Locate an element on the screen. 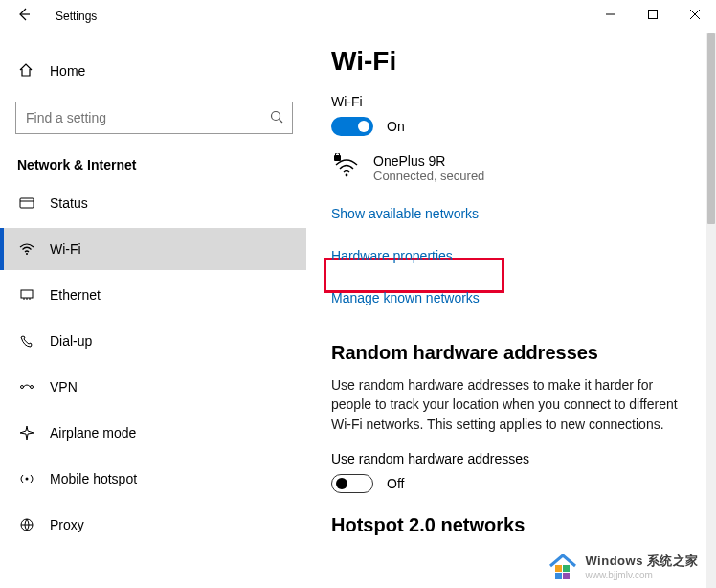  wifi-toggle-state: On is located at coordinates (396, 126).